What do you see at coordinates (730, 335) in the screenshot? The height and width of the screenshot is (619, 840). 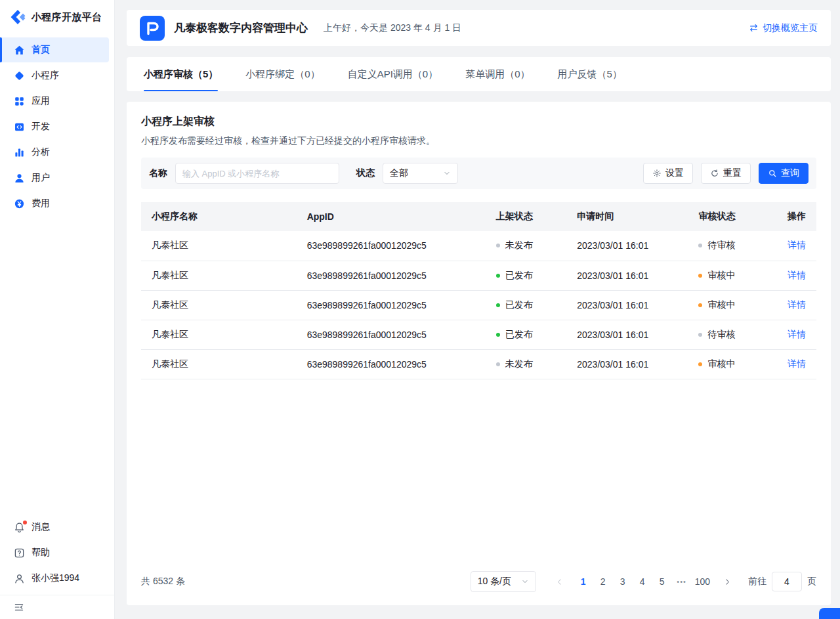 I see `cell-audit-status: 待审核` at bounding box center [730, 335].